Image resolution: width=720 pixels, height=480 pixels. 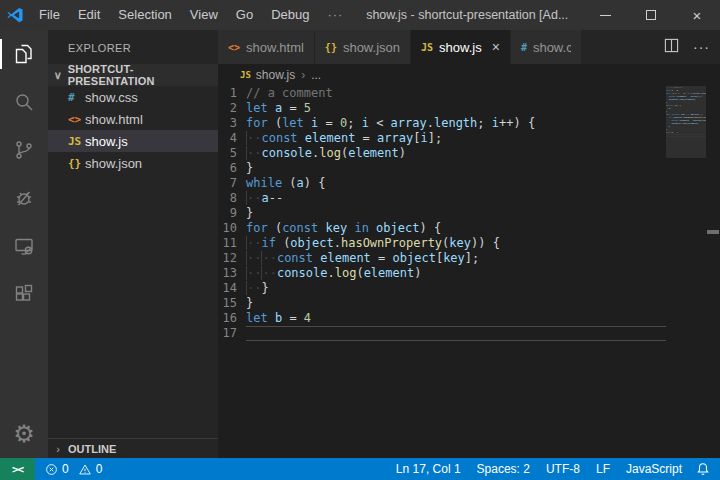 I want to click on breadcrumb-more: ..., so click(x=316, y=75).